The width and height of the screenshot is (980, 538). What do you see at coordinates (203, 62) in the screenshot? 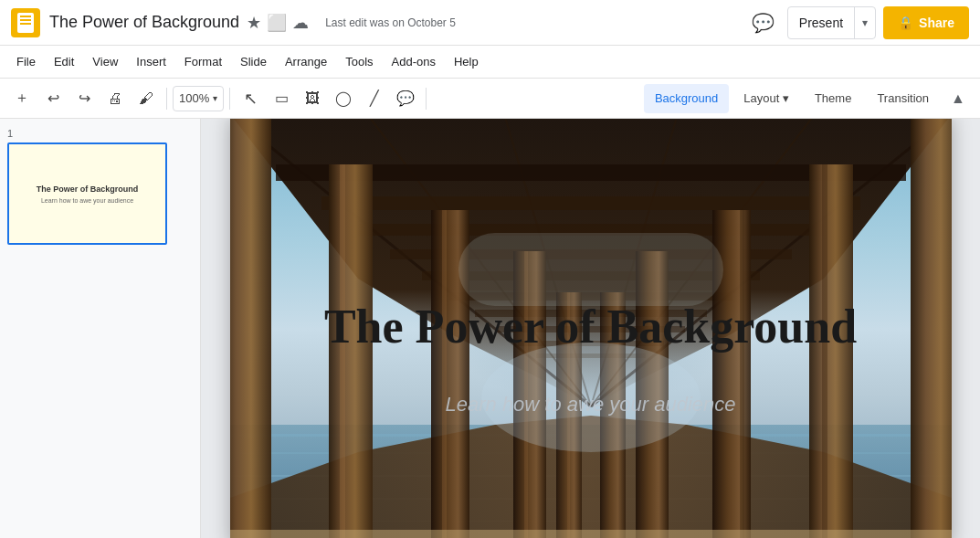
I see `menu-format: Format` at bounding box center [203, 62].